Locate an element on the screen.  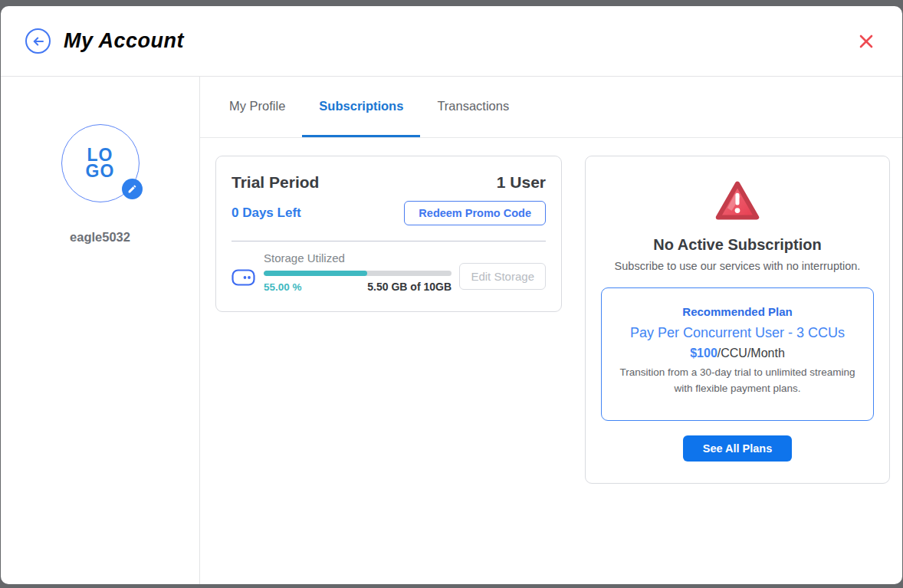
pencil-icon is located at coordinates (132, 189).